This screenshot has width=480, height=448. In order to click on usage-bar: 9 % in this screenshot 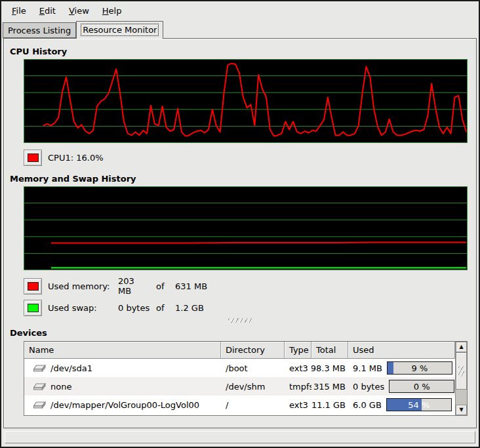, I will do `click(420, 368)`.